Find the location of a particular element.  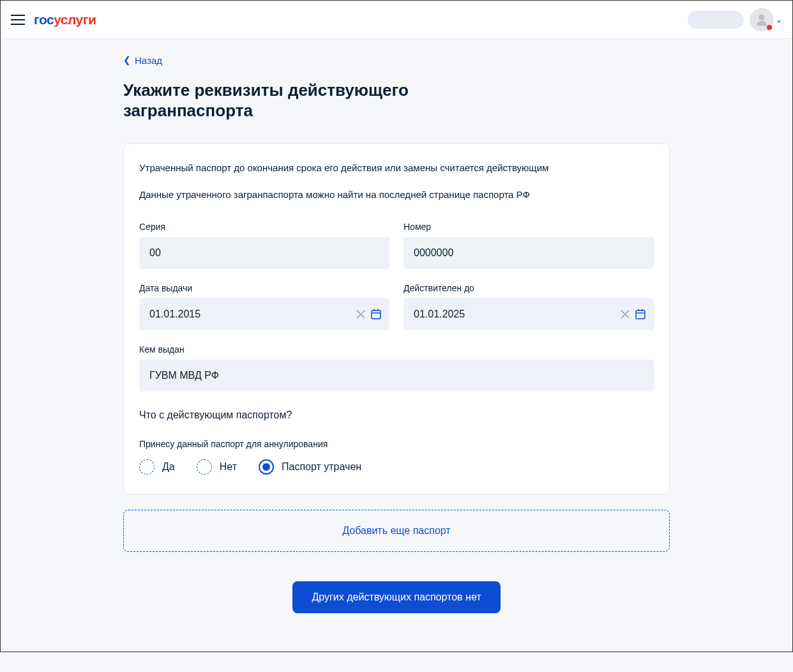

number-label: Номер is located at coordinates (529, 227).